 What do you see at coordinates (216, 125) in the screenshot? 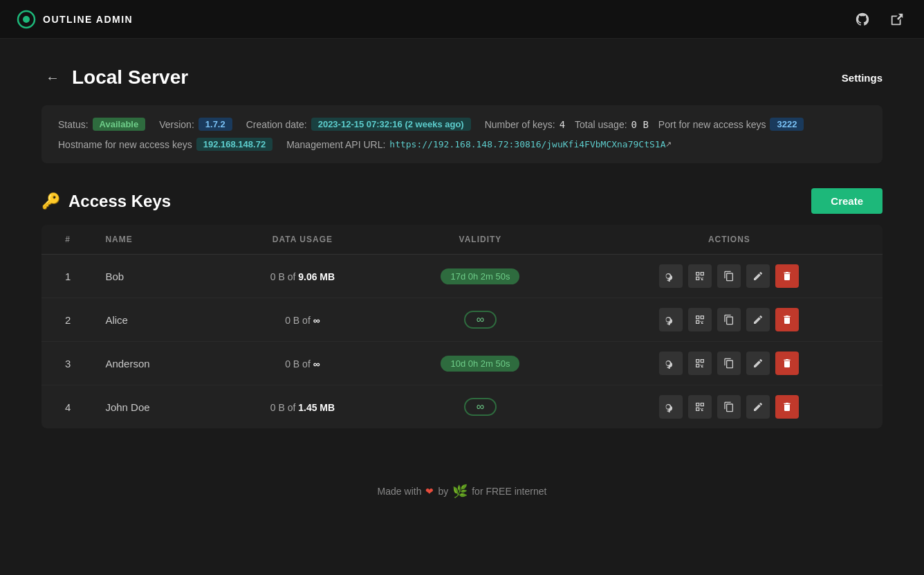
I see `version-badge: 1.7.2` at bounding box center [216, 125].